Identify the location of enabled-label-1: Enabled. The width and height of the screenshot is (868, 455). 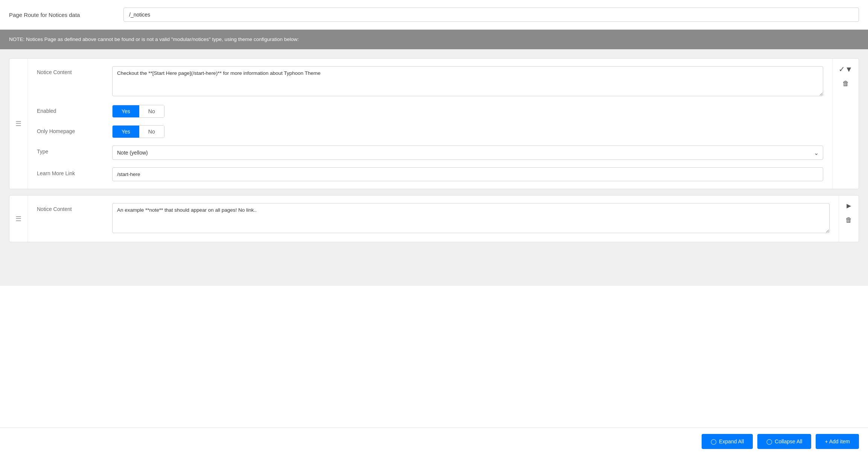
(75, 109).